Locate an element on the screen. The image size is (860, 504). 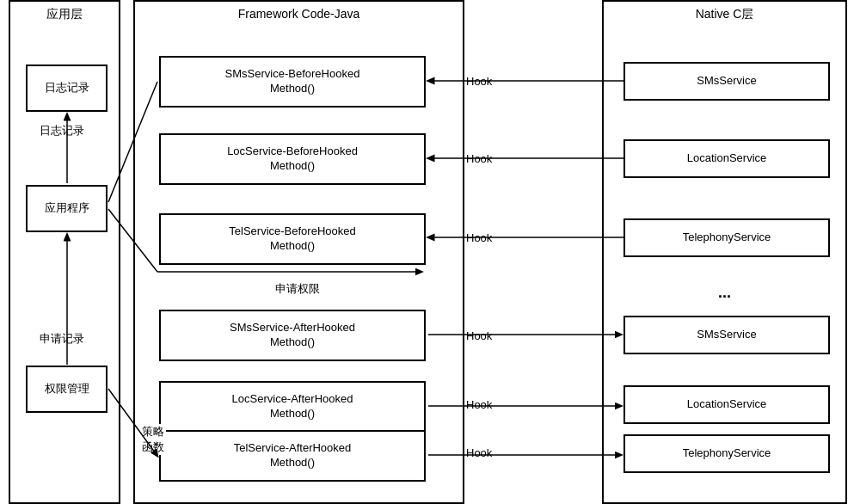
box-sms-before: SMsService-BeforeHookedMethod() is located at coordinates (292, 82).